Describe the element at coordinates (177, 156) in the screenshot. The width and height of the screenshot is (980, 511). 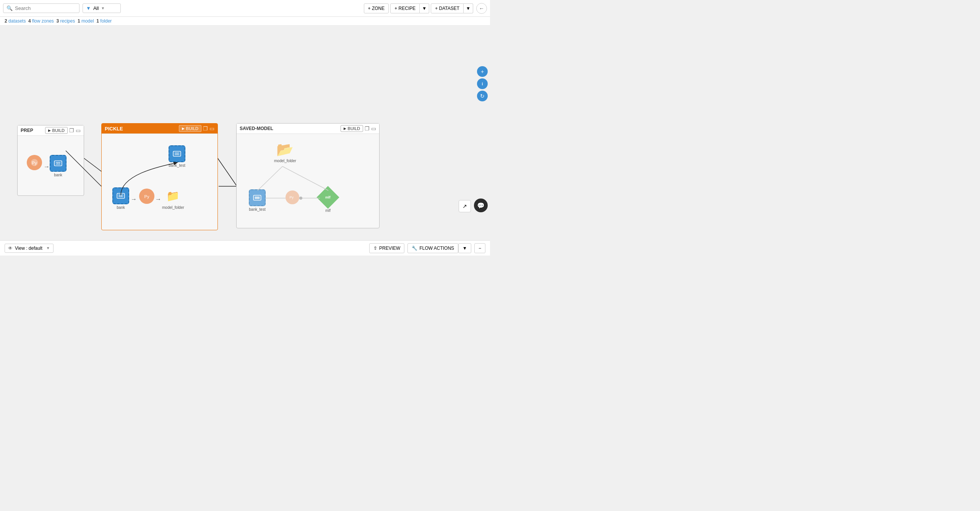
I see `pickle-banktest-node: bank_test` at that location.